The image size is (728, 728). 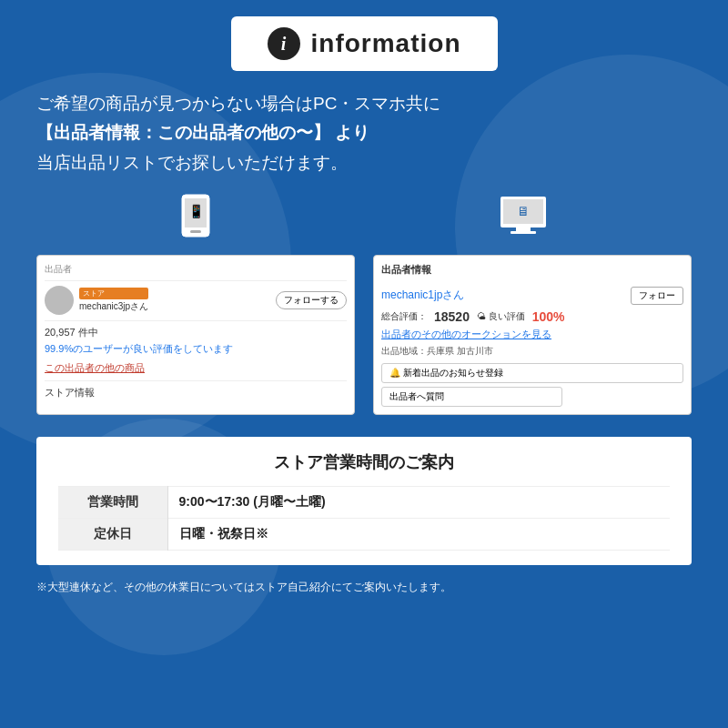 I want to click on description-block: ご希望の商品が見つからない場合はPC・スマホ共に 【出品者情報：この出品者の他の…, so click(x=364, y=133).